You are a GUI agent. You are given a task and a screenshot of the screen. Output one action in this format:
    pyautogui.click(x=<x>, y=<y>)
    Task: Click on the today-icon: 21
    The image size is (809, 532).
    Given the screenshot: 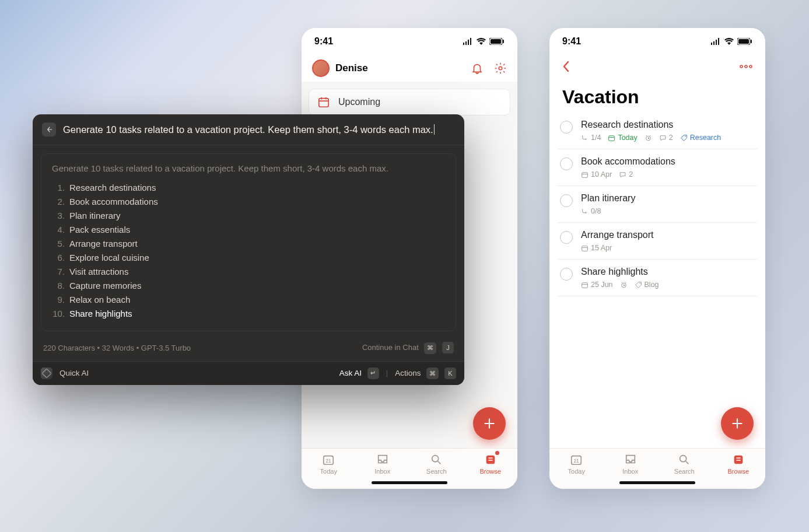 What is the action you would take?
    pyautogui.click(x=328, y=460)
    